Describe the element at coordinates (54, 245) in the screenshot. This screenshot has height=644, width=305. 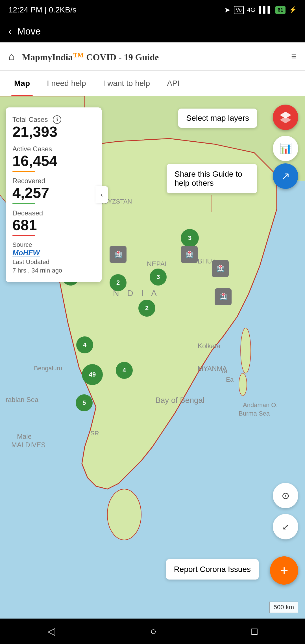
I see `source-label: Source` at that location.